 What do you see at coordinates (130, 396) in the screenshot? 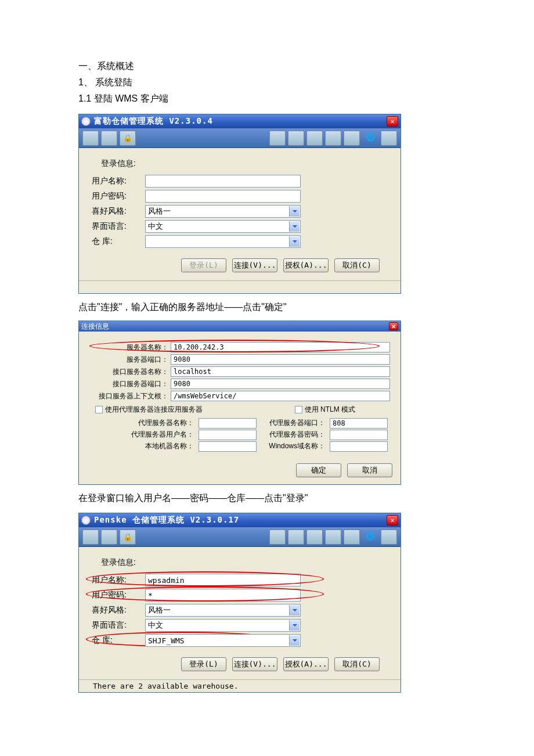
I see `context-root-label: 接口服务器上下文根：` at bounding box center [130, 396].